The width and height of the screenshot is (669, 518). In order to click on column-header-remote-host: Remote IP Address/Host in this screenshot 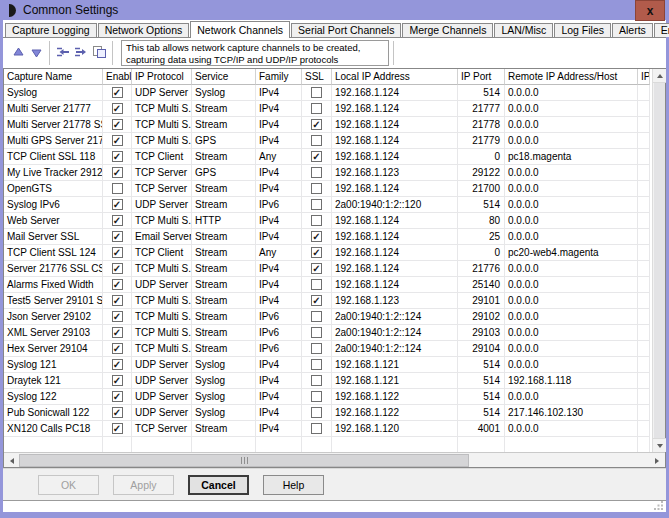, I will do `click(572, 77)`.